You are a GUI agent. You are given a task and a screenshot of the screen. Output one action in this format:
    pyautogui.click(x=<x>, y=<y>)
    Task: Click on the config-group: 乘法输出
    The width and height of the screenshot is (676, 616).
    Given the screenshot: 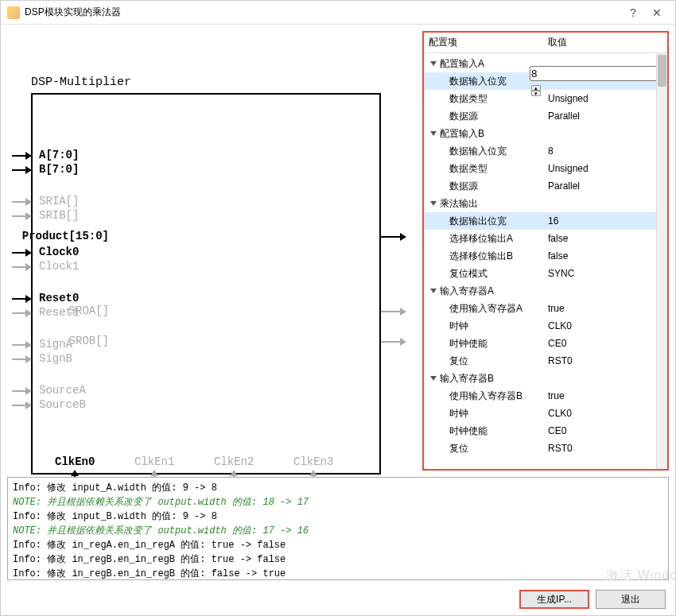 What is the action you would take?
    pyautogui.click(x=546, y=203)
    